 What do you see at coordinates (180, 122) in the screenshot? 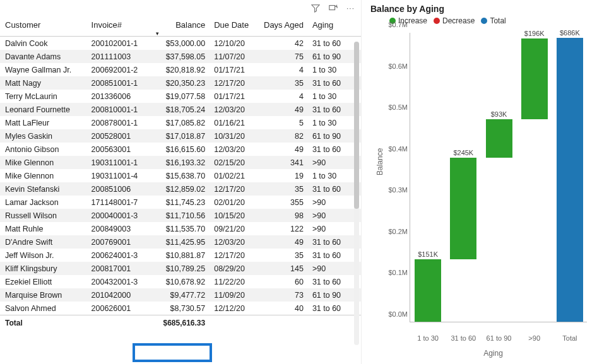
I see `table-row: Matt LaFleur200878001-1$17,085.8201/16/2…` at bounding box center [180, 122].